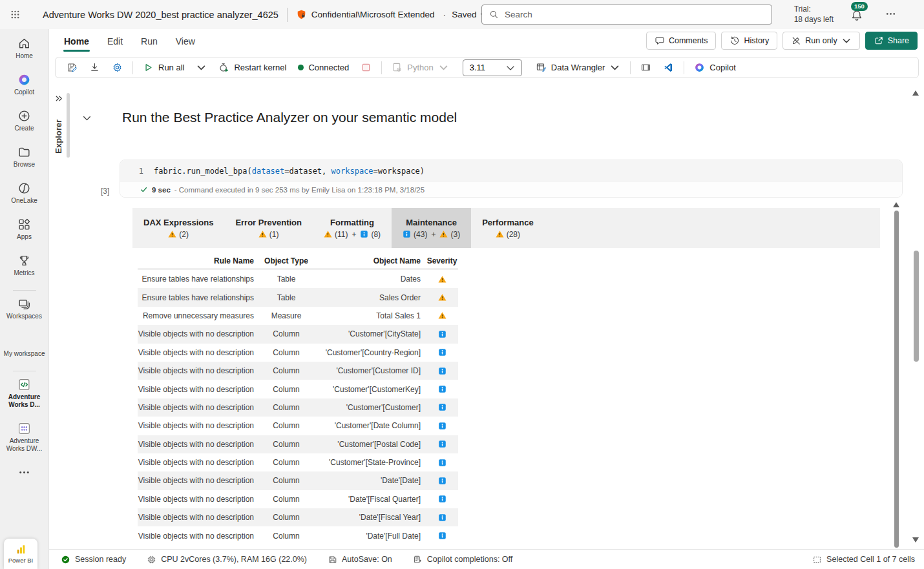 This screenshot has width=924, height=569. Describe the element at coordinates (646, 67) in the screenshot. I see `focus-mode-button` at that location.